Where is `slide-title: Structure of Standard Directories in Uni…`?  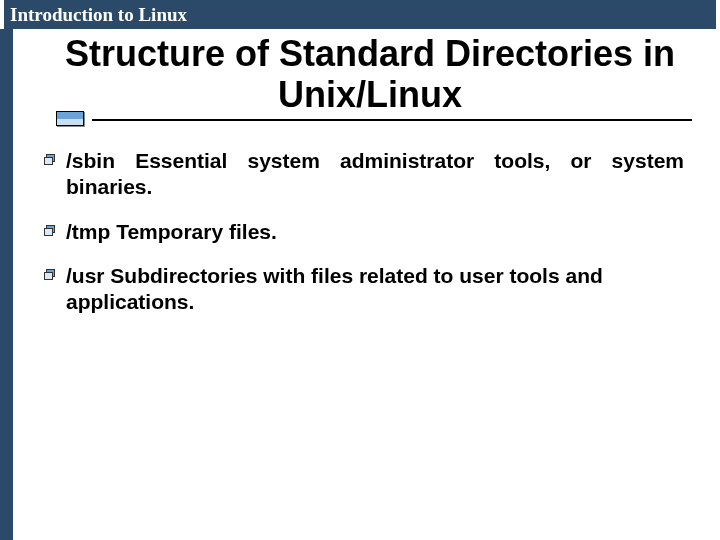
slide-title: Structure of Standard Directories in Uni… is located at coordinates (370, 74).